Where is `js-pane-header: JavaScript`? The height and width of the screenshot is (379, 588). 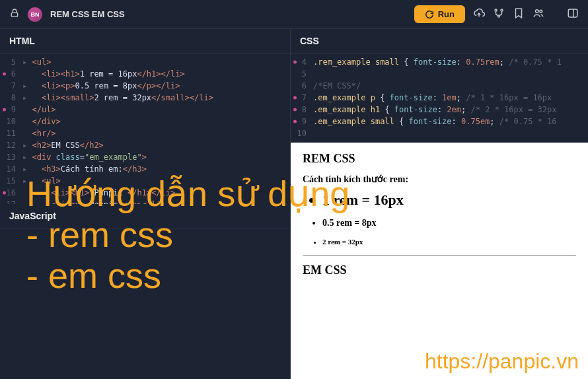
js-pane-header: JavaScript is located at coordinates (145, 217).